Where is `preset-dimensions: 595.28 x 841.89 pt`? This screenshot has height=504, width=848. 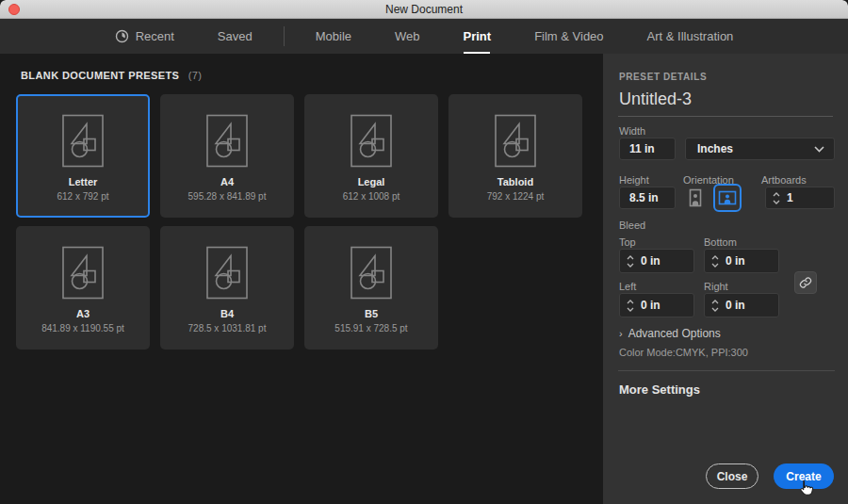 preset-dimensions: 595.28 x 841.89 pt is located at coordinates (228, 196).